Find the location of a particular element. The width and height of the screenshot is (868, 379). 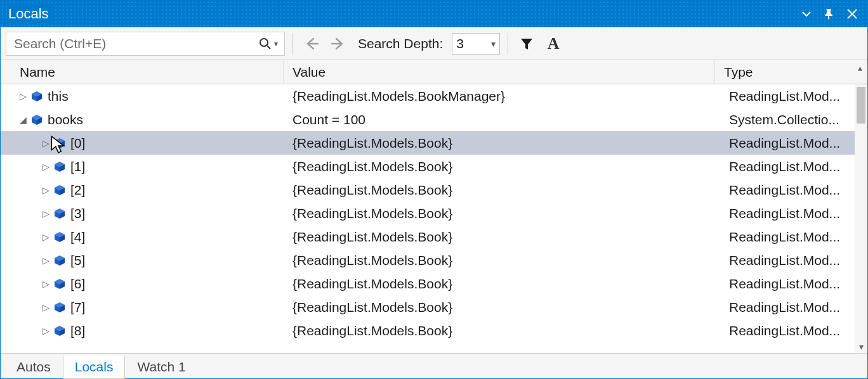

scrollbar-thumb is located at coordinates (861, 105).